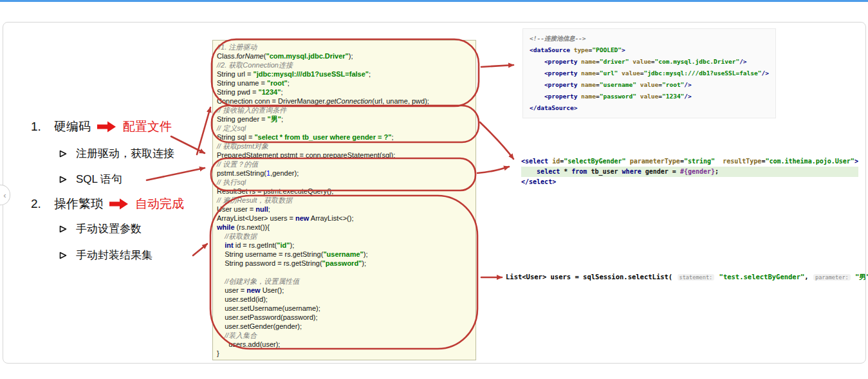 This screenshot has width=868, height=379. What do you see at coordinates (588, 62) in the screenshot?
I see `code-token: name` at bounding box center [588, 62].